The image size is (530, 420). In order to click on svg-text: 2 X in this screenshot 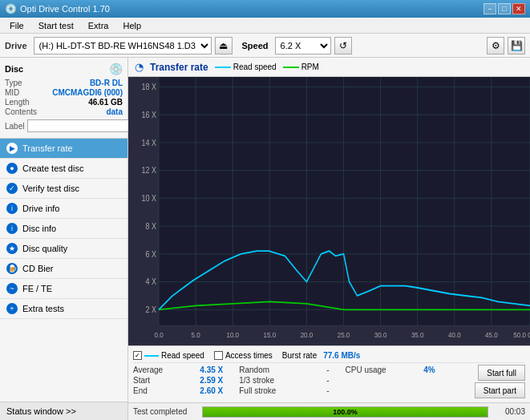, I will do `click(152, 309)`.